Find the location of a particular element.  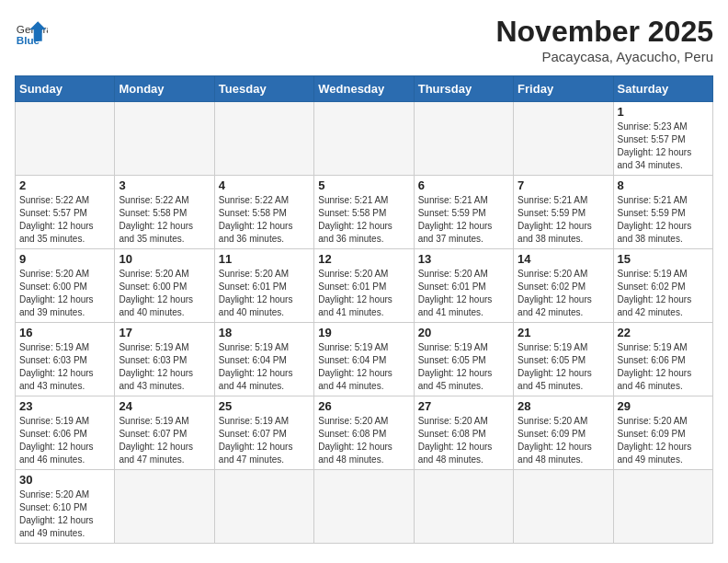

day-19: 19 Sunrise: 5:19 AM Sunset: 6:04 PM Dayl… is located at coordinates (364, 360).